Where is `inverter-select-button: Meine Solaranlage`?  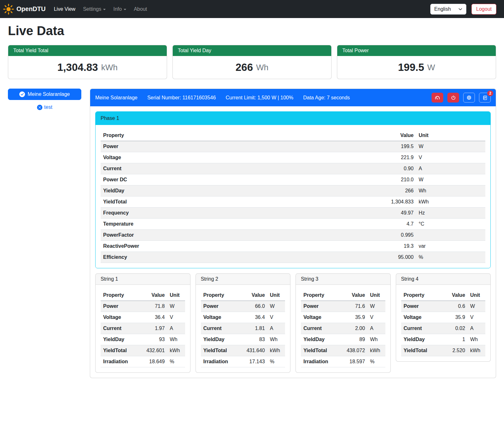
inverter-select-button: Meine Solaranlage is located at coordinates (45, 94).